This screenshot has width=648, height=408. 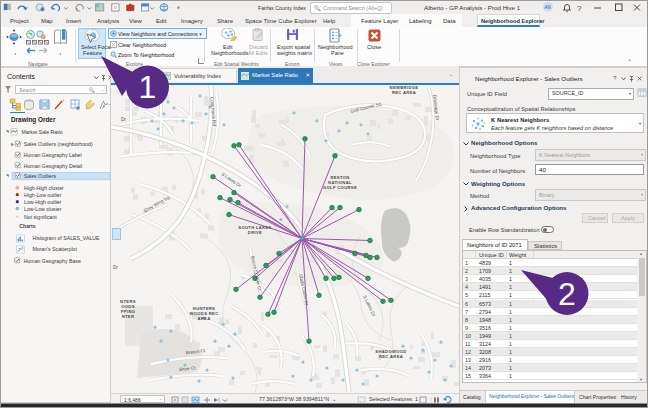 I want to click on svg-text: Moran's Scatterplot, so click(x=54, y=249).